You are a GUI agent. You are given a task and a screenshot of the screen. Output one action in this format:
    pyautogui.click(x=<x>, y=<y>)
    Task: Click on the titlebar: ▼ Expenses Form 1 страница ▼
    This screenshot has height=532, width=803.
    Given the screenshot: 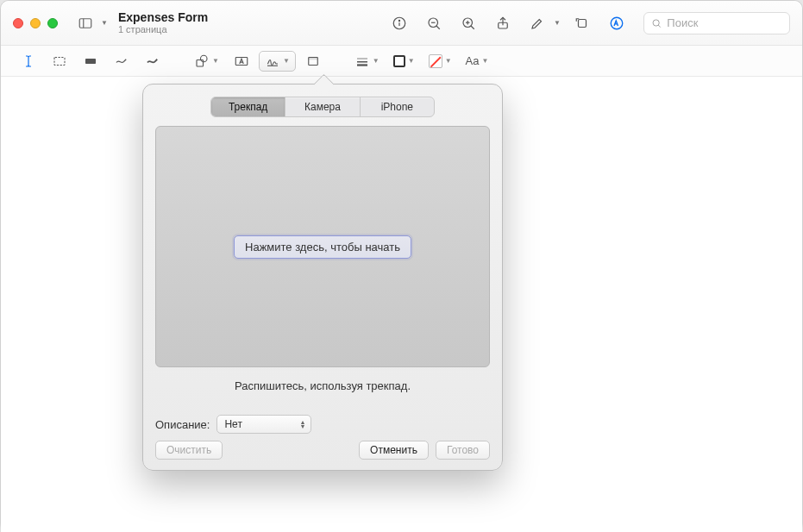 What is the action you would take?
    pyautogui.click(x=402, y=23)
    